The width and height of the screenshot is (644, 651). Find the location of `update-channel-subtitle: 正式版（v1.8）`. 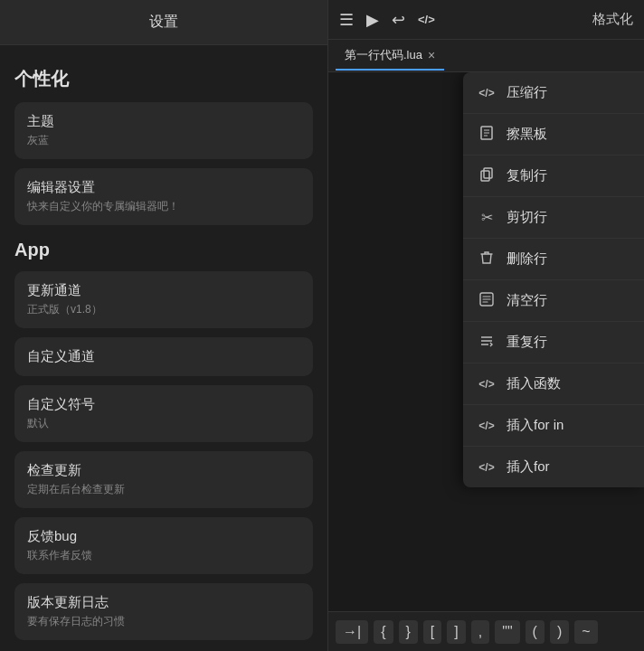

update-channel-subtitle: 正式版（v1.8） is located at coordinates (164, 309).